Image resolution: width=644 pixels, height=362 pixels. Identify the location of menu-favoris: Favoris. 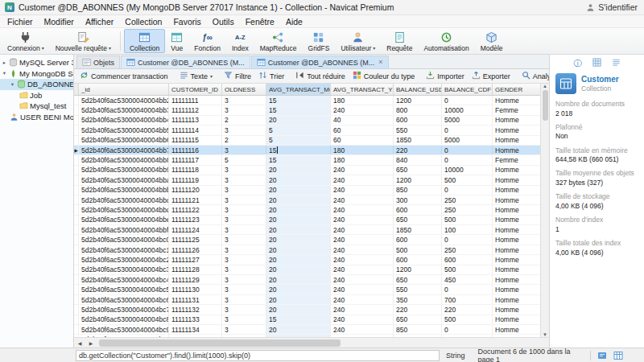
(187, 21).